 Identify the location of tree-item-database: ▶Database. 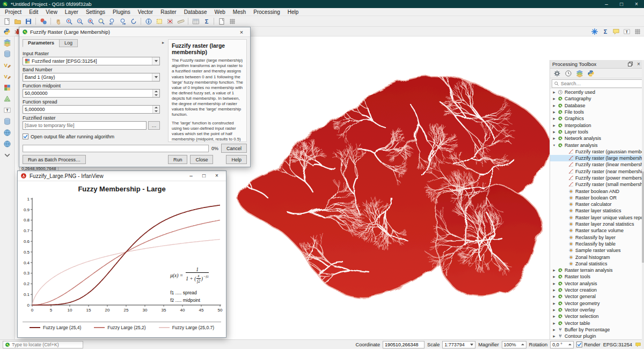
(597, 106).